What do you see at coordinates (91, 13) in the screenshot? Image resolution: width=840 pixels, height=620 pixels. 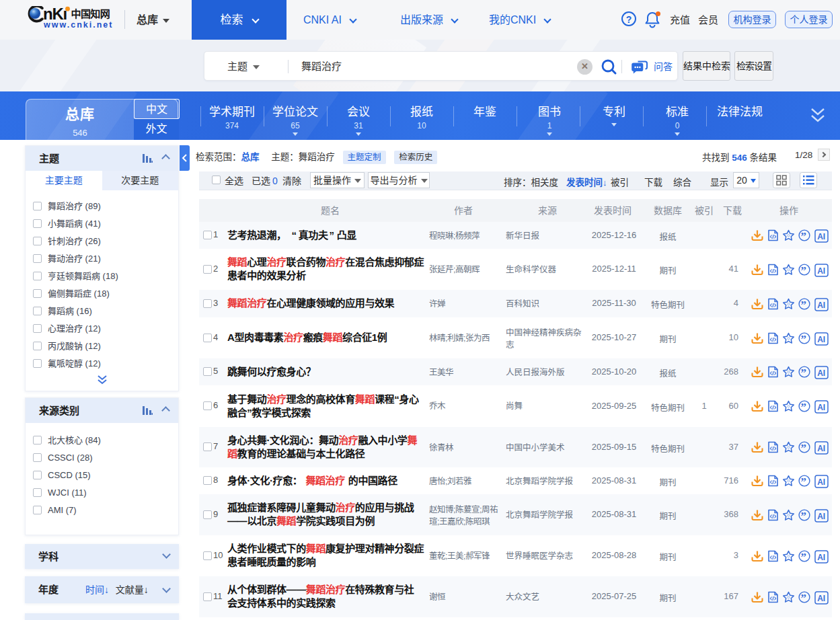 I see `svg-text: 中国知网` at bounding box center [91, 13].